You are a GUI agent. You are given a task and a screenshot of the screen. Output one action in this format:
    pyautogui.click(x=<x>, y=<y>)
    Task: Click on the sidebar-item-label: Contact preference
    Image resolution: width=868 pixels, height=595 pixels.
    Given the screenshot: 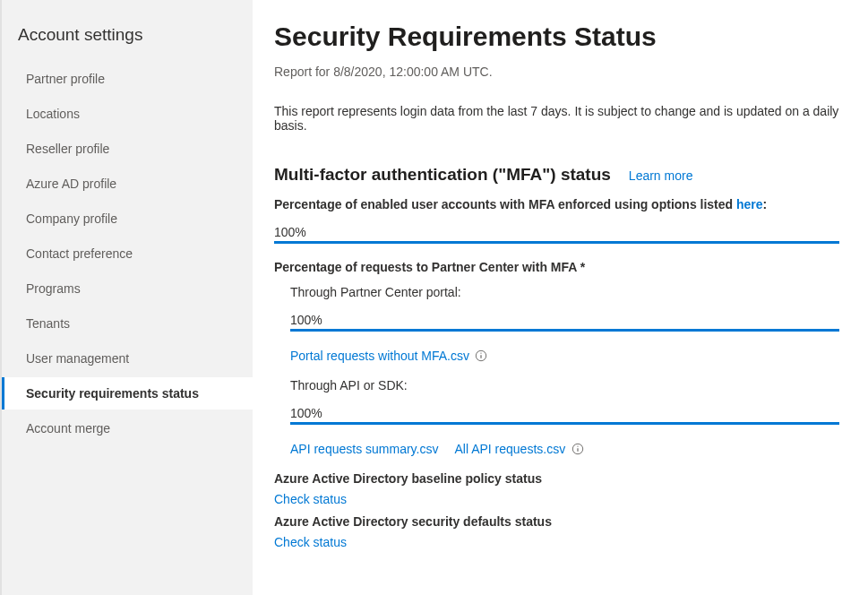 What is the action you would take?
    pyautogui.click(x=79, y=254)
    